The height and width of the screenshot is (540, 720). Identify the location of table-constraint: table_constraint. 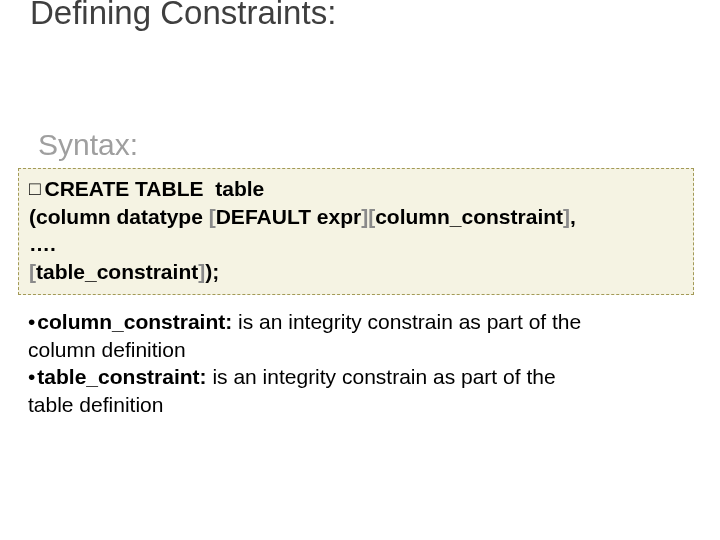
(117, 272).